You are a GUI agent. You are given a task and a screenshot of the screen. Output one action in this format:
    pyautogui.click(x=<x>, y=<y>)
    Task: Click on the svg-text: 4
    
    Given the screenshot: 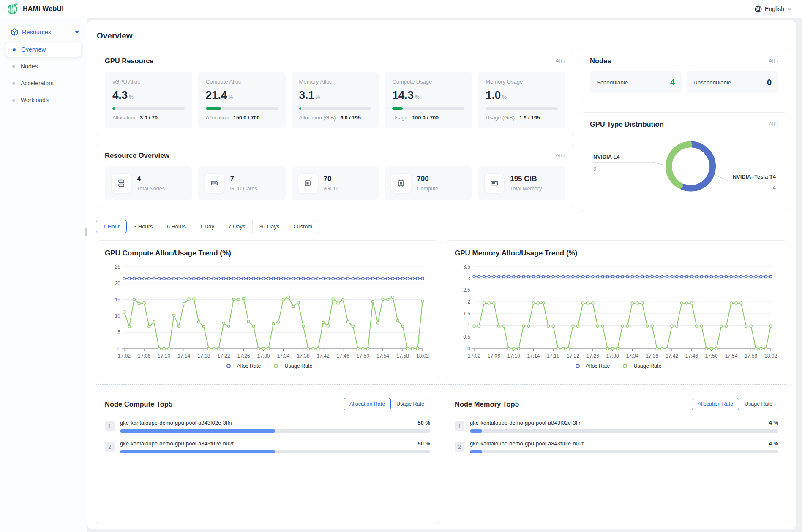 What is the action you would take?
    pyautogui.click(x=774, y=187)
    